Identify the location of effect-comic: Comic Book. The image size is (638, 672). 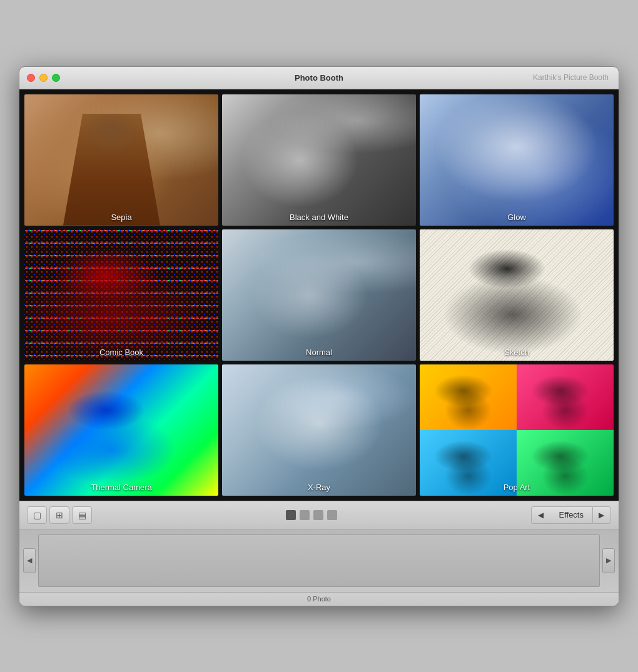
(121, 295).